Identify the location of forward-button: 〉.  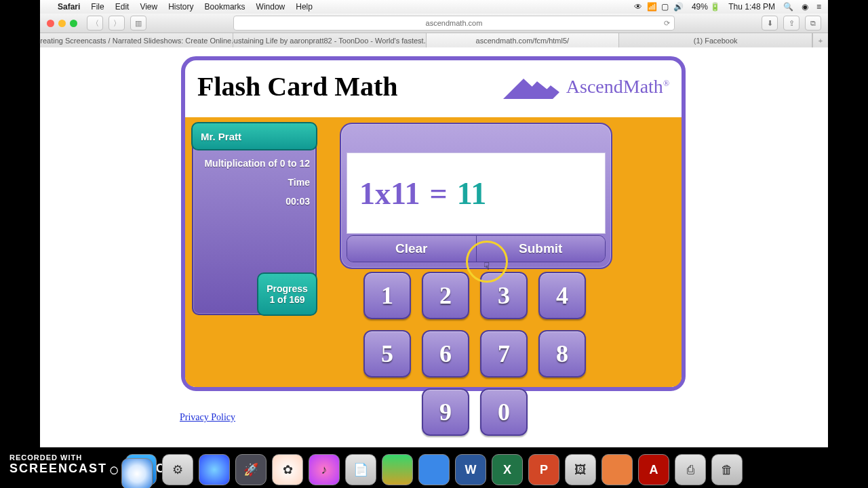
(117, 23).